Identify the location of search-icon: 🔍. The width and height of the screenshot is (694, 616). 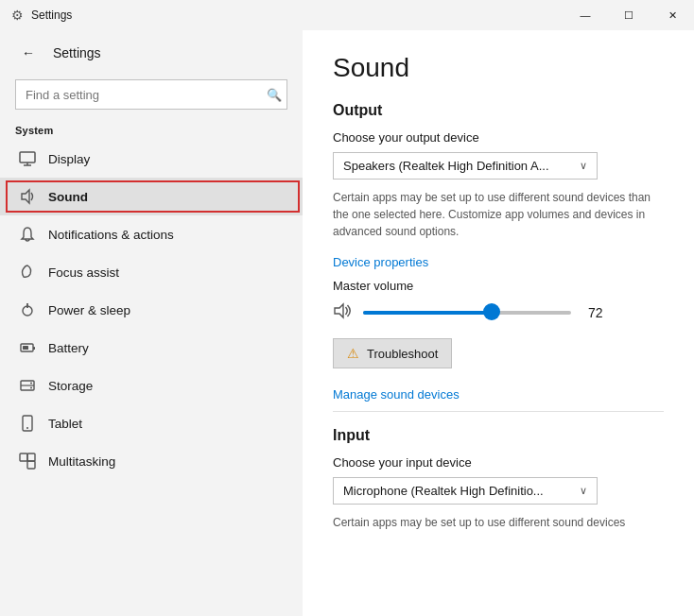
(274, 94).